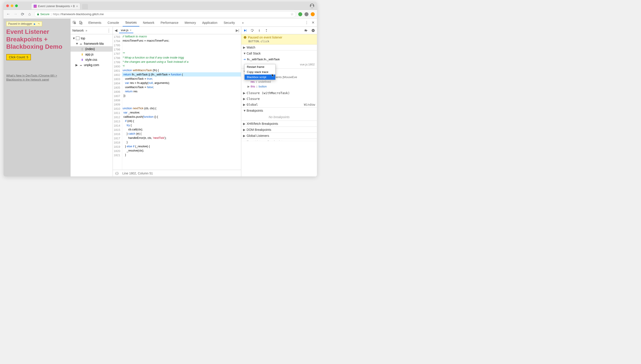  Describe the element at coordinates (292, 14) in the screenshot. I see `bookmark-star-icon: ☆` at that location.